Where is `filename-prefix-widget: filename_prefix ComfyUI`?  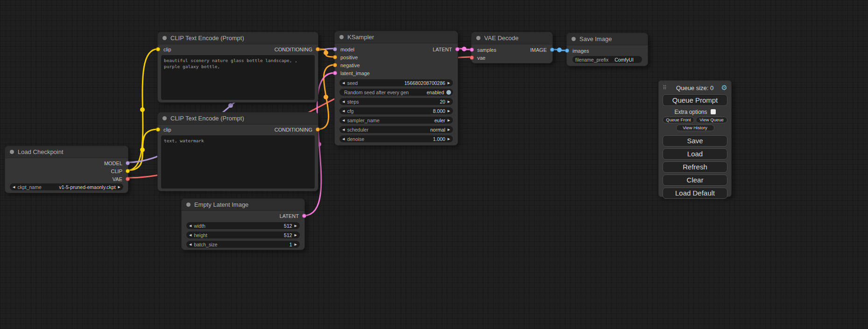
filename-prefix-widget: filename_prefix ComfyUI is located at coordinates (607, 60).